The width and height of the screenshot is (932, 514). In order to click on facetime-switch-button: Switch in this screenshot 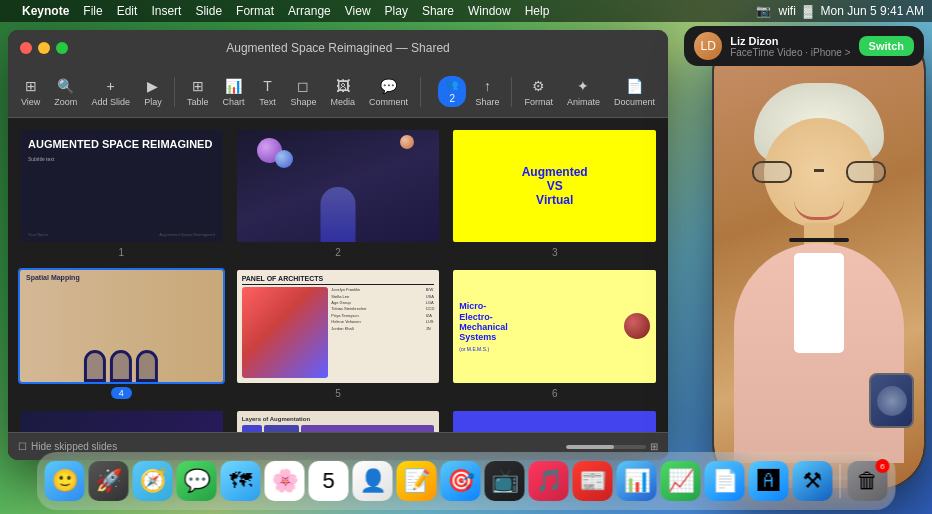, I will do `click(886, 46)`.